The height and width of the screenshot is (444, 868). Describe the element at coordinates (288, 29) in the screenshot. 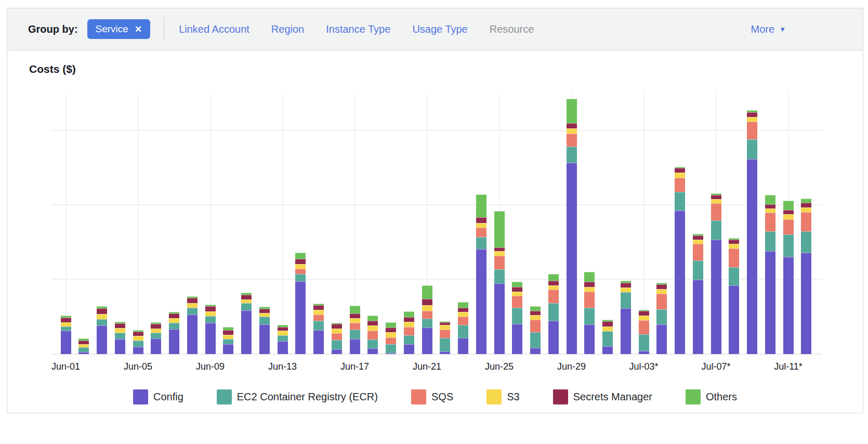

I see `group-by-link-region: Region` at that location.